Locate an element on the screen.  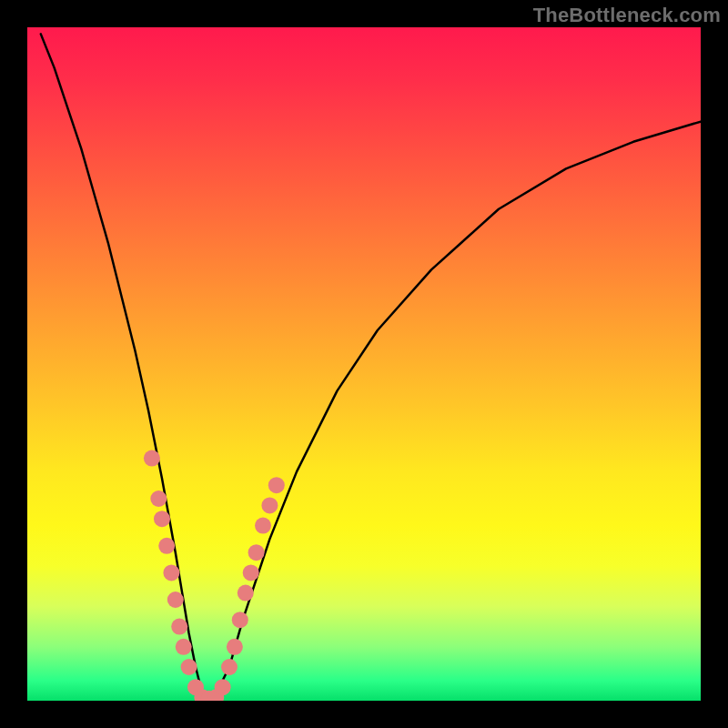
watermark: TheBottleneck.com is located at coordinates (627, 15).